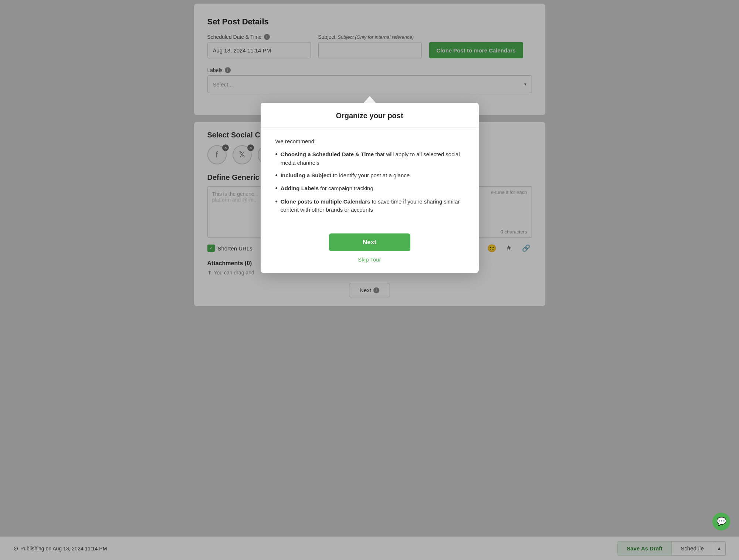 Image resolution: width=739 pixels, height=560 pixels. I want to click on recommend-list: • Choosing a Scheduled Date & Time that …, so click(370, 182).